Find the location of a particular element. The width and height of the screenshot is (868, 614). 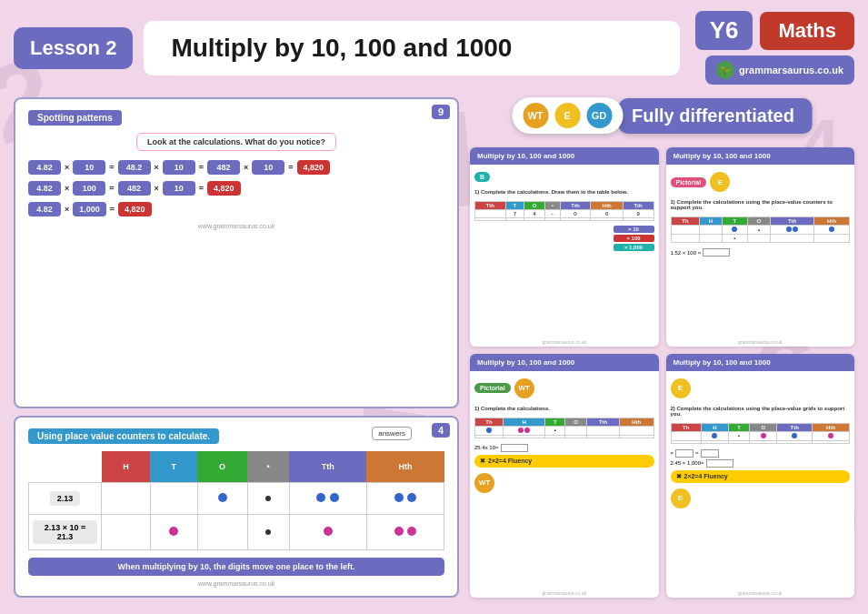

num-482b: 48.2 is located at coordinates (135, 167).